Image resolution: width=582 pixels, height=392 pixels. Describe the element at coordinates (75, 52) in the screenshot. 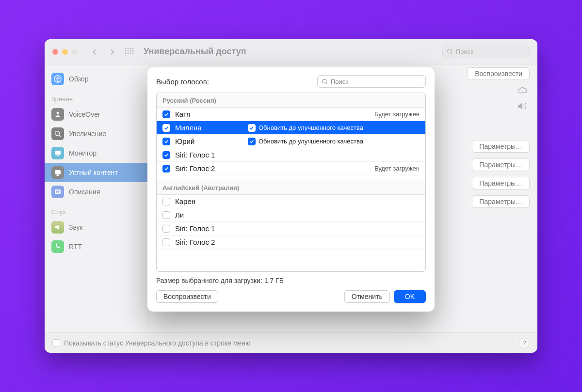

I see `maximize-button` at that location.